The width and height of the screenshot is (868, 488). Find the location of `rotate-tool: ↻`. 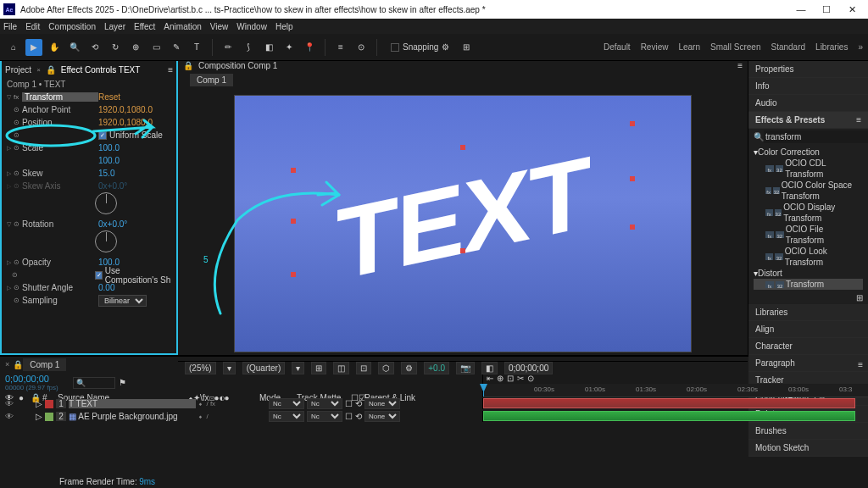

rotate-tool: ↻ is located at coordinates (115, 47).